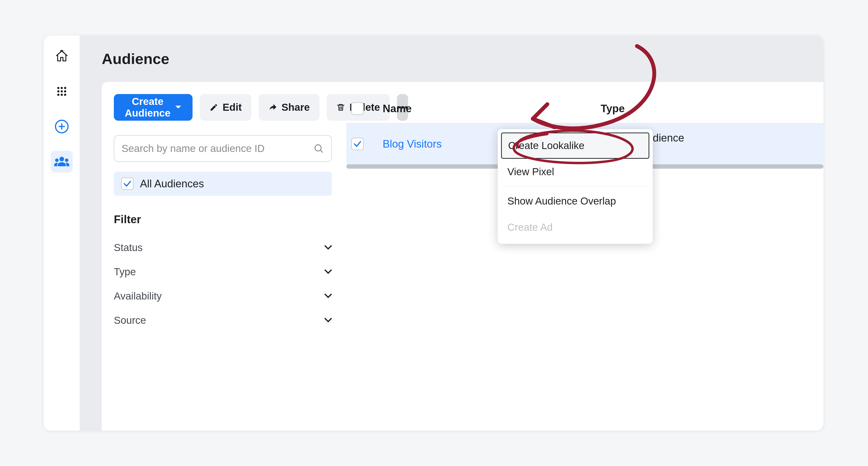 The width and height of the screenshot is (868, 466). I want to click on dropdown-show-overlap: Show Audience Overlap, so click(575, 201).